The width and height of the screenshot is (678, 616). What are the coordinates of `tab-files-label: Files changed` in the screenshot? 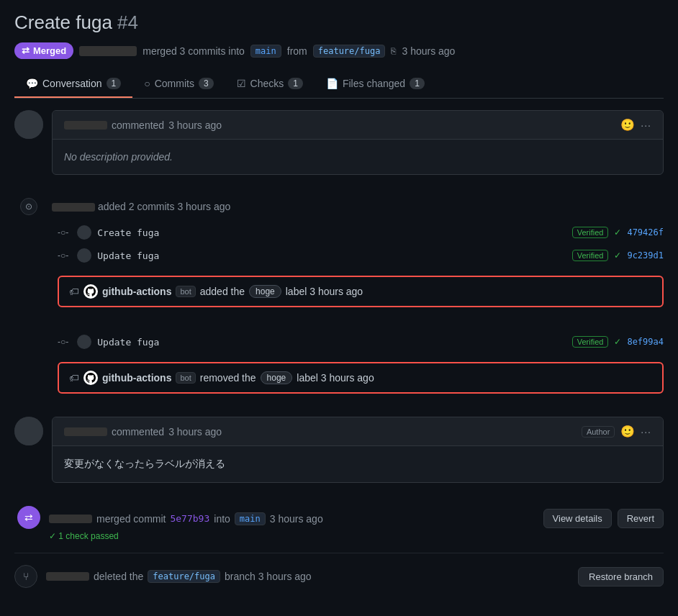 It's located at (374, 83).